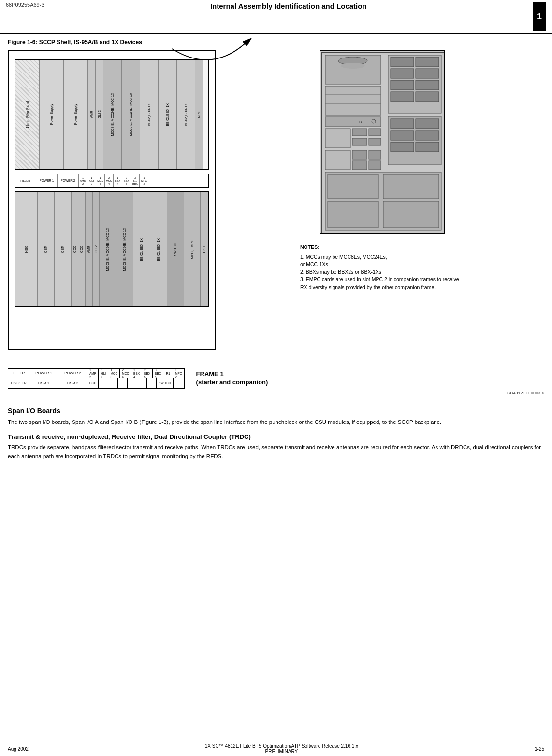 The width and height of the screenshot is (552, 756). Describe the element at coordinates (276, 378) in the screenshot. I see `frame-label-area: FILLER POWER 1 POWER 2 1AMR2 1GLI2 1MCC3…` at that location.